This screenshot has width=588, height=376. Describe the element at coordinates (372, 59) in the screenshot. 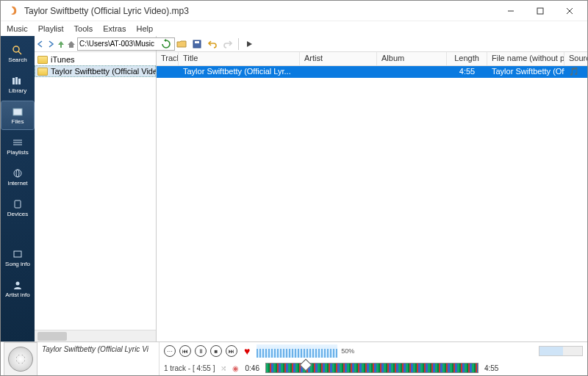

I see `column-headers: Track Title Artist Album Length File nam…` at that location.